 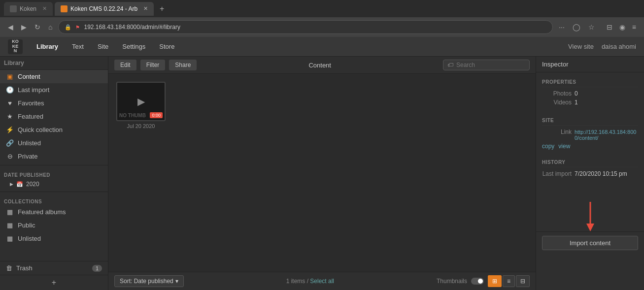 What do you see at coordinates (477, 281) in the screenshot?
I see `thumbnails-toggle` at bounding box center [477, 281].